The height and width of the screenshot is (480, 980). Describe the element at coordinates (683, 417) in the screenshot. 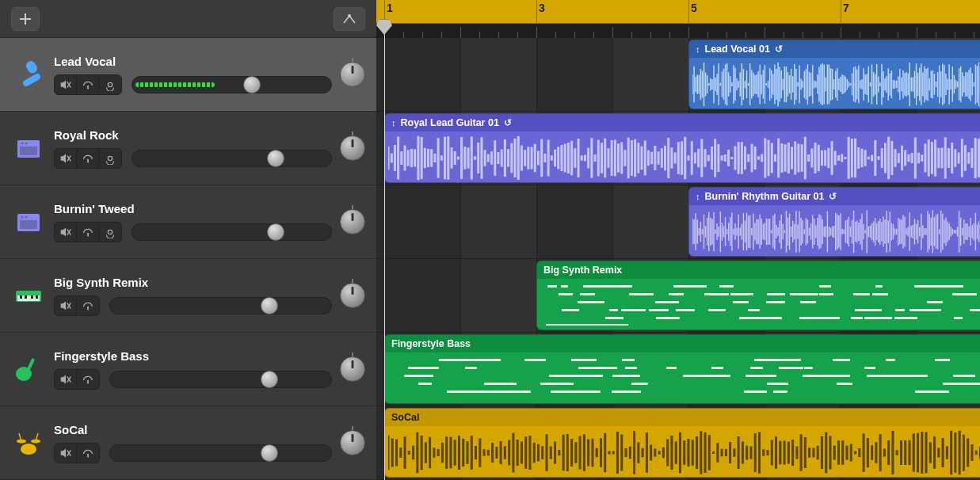

I see `region-header: SoCal` at that location.